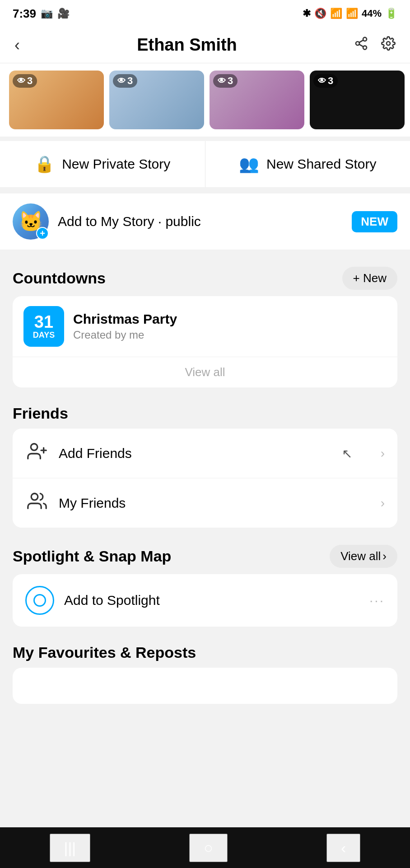 This screenshot has height=868, width=410. Describe the element at coordinates (205, 453) in the screenshot. I see `add-friends-button: Add Friends ↖ ›` at that location.